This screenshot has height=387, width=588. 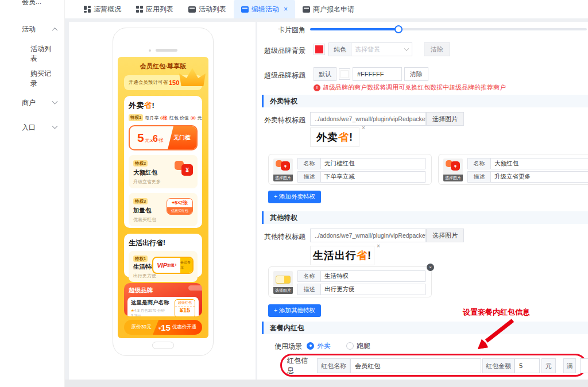 I want to click on scene-options: 外卖 跑腿, so click(x=339, y=346).